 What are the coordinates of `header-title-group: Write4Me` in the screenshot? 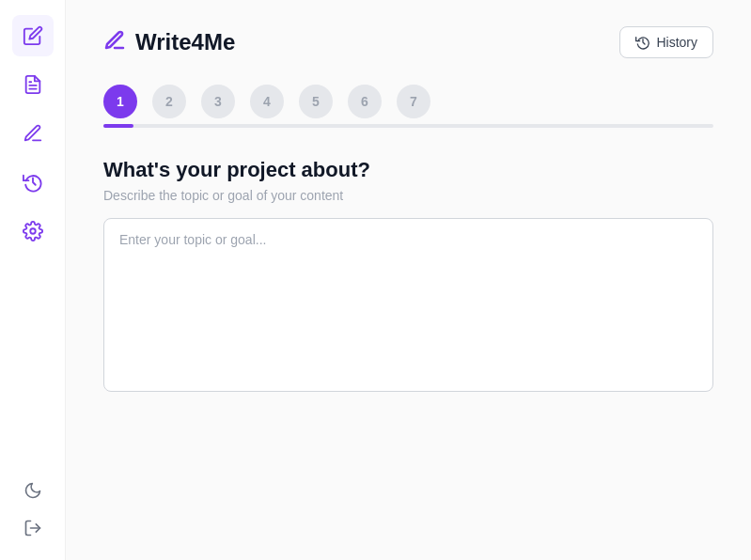 It's located at (169, 42).